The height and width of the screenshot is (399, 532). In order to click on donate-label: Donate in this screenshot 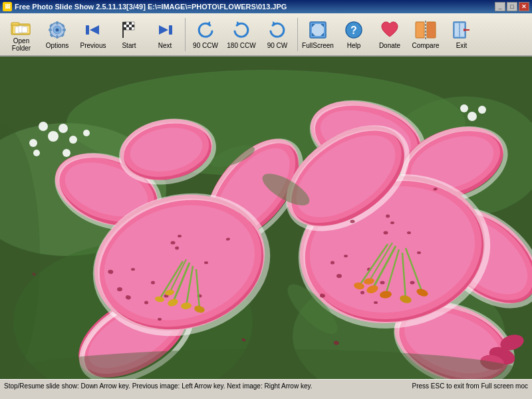, I will do `click(390, 45)`.